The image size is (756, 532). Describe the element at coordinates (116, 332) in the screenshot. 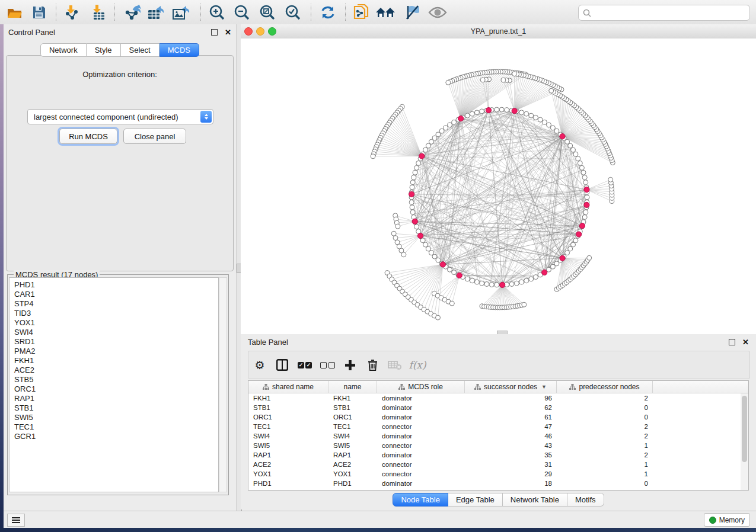

I see `result-item: SWI4` at that location.